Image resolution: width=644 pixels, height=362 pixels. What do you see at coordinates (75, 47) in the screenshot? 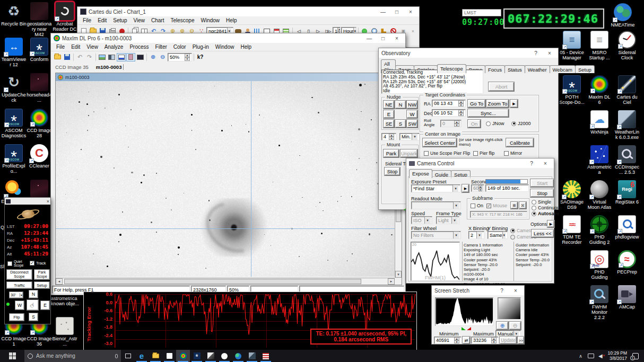
I see `menu-item: Edit` at bounding box center [75, 47].